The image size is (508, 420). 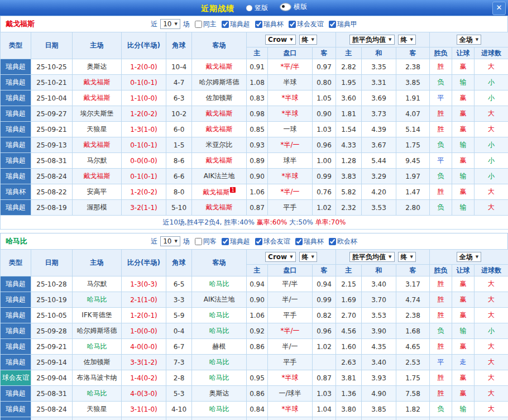 What do you see at coordinates (349, 394) in the screenshot?
I see `cell-euro-home-odds: 1.36` at bounding box center [349, 394].